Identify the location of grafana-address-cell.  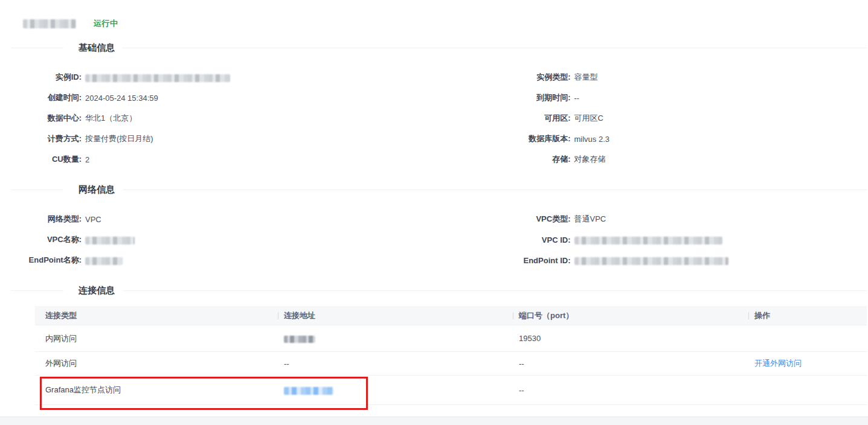
(391, 390).